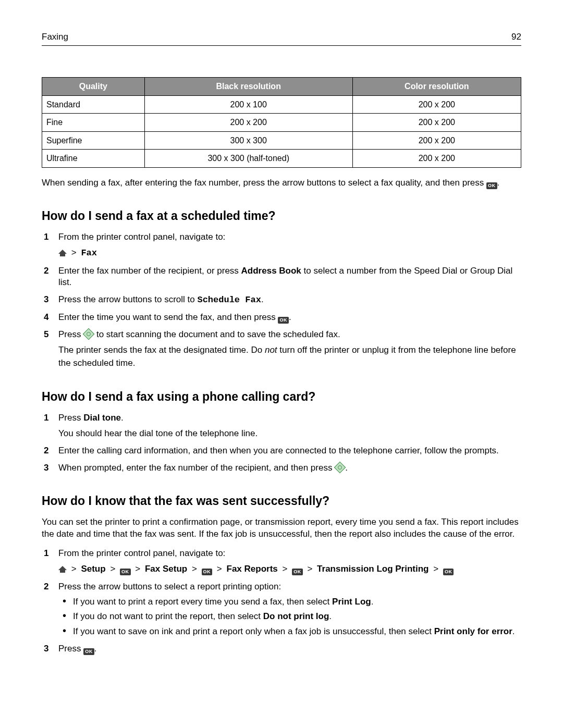  What do you see at coordinates (282, 318) in the screenshot?
I see `list-item: Enter the time you want to send the fax,…` at bounding box center [282, 318].